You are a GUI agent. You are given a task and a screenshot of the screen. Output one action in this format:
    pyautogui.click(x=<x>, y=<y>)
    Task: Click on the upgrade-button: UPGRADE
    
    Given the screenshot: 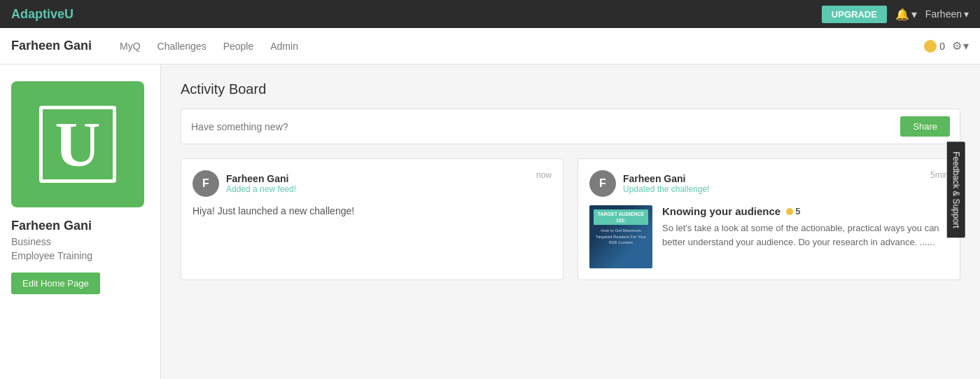 What is the action you would take?
    pyautogui.click(x=854, y=14)
    